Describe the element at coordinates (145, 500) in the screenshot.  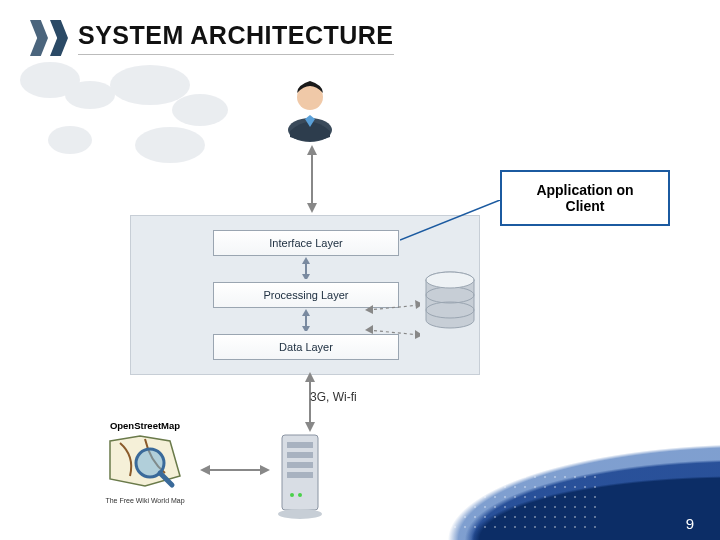
I see `osm-subtitle: The Free Wiki World Map` at that location.